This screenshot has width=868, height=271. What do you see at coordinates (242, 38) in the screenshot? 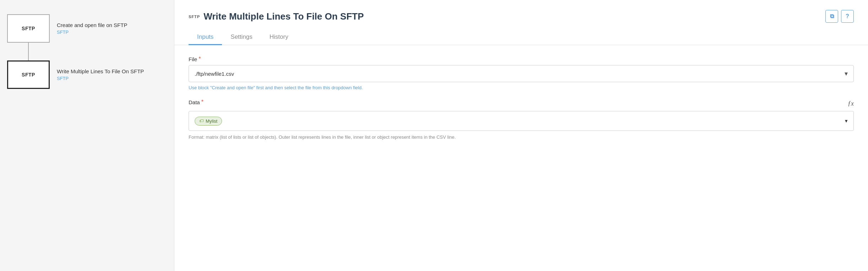
I see `tab-settings: Settings` at bounding box center [242, 38].